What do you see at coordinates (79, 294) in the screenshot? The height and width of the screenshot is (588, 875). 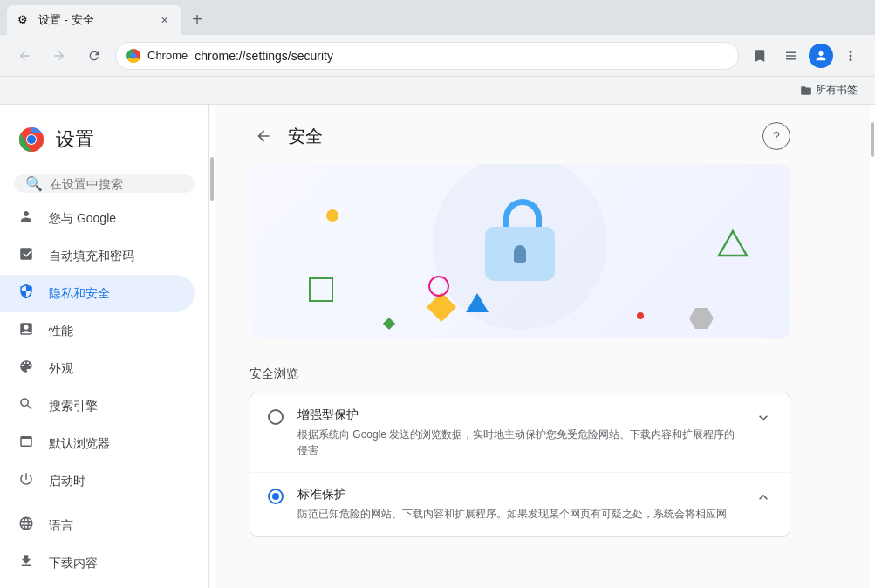 I see `sidebar-item-label: 隐私和安全` at bounding box center [79, 294].